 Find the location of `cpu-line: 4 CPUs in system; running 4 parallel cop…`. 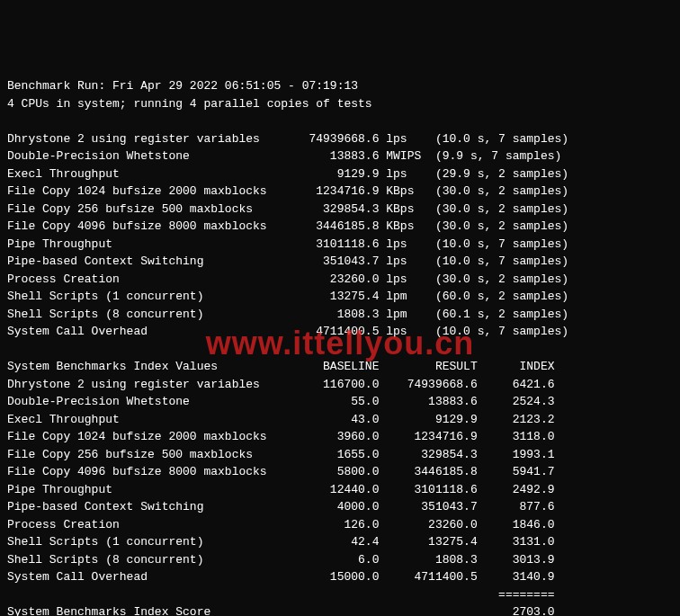

cpu-line: 4 CPUs in system; running 4 parallel cop… is located at coordinates (190, 104).